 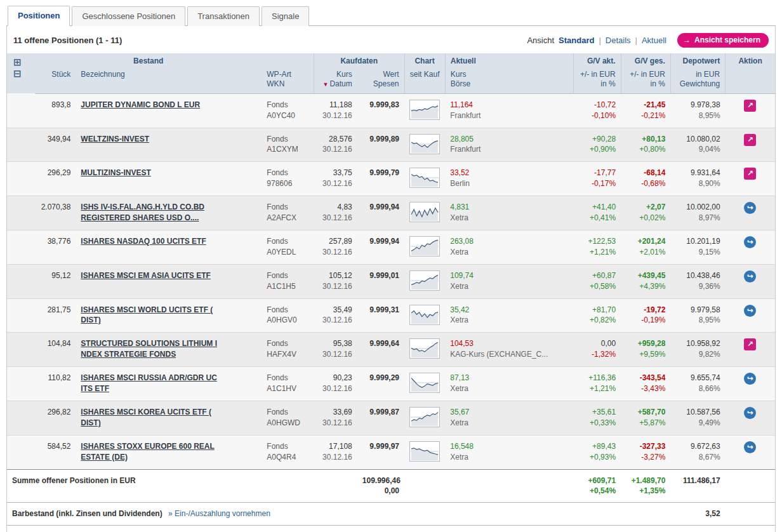 What do you see at coordinates (116, 173) in the screenshot?
I see `position-name-link: MULTIZINS-INVEST` at bounding box center [116, 173].